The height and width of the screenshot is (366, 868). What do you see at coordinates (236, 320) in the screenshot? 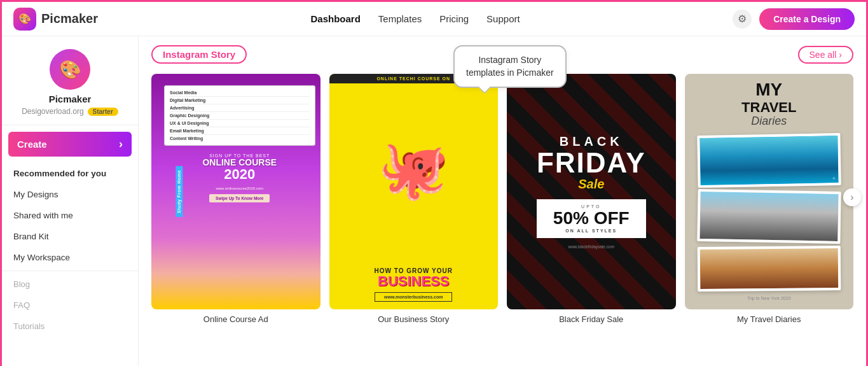
I see `template-label-online-course: Online Course Ad` at bounding box center [236, 320].